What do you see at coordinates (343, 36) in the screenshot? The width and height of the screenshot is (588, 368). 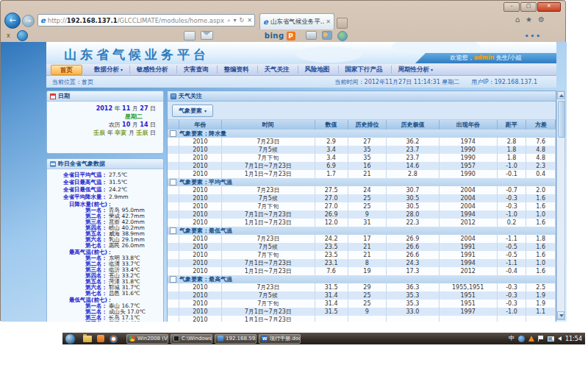 I see `globe-icon` at bounding box center [343, 36].